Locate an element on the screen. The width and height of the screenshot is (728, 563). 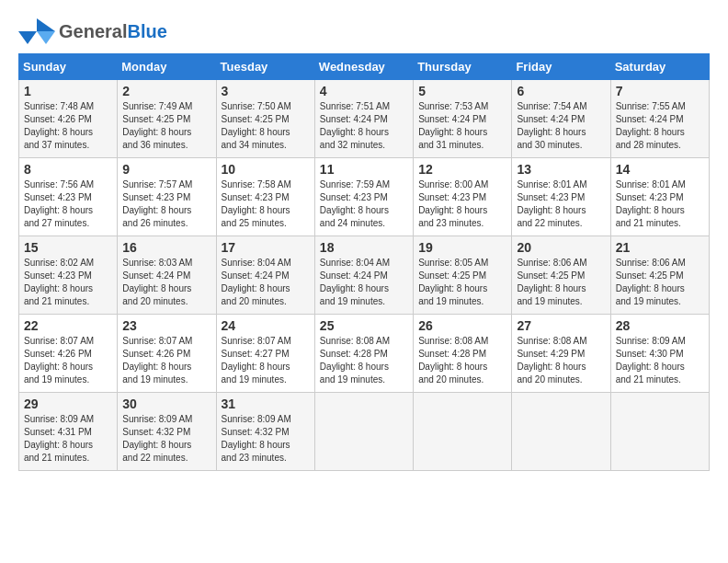
day-number: 23 is located at coordinates (166, 326).